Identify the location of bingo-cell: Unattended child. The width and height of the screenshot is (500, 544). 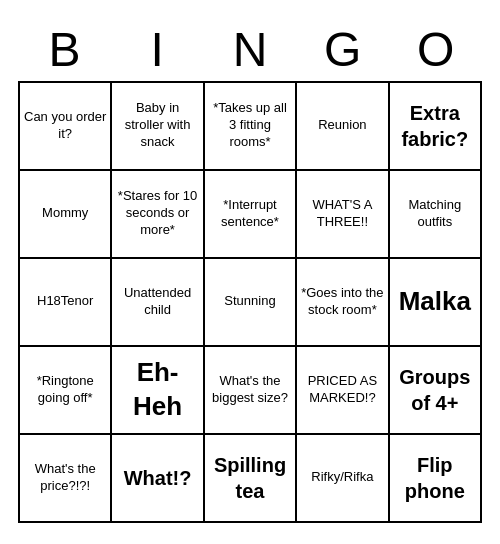
(158, 303).